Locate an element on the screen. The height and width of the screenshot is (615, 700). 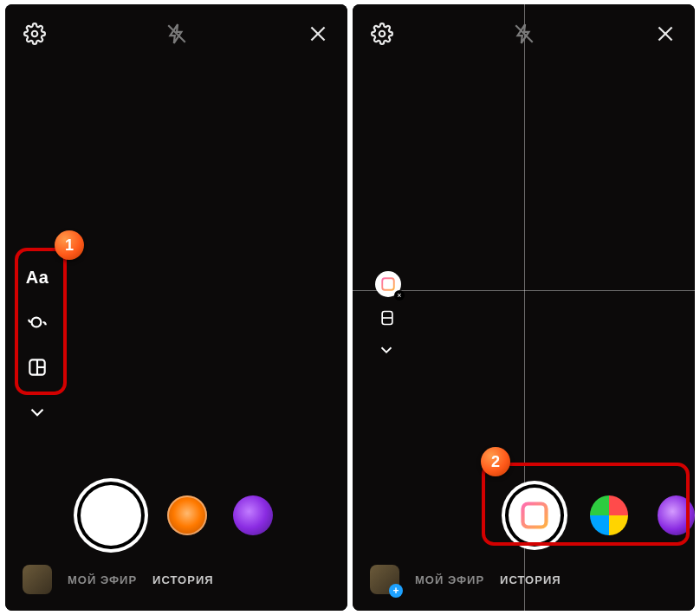
effect-thumb-orange is located at coordinates (187, 515).